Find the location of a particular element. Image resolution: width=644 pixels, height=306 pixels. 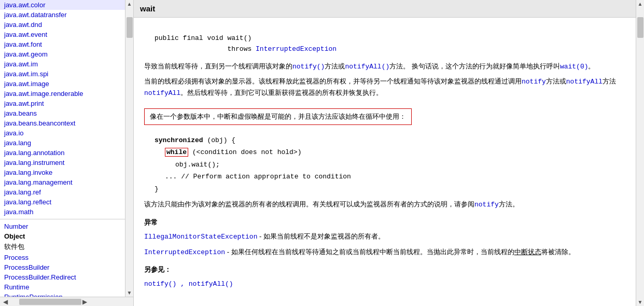

sidebar-item-im: java.awt.im is located at coordinates (62, 64).